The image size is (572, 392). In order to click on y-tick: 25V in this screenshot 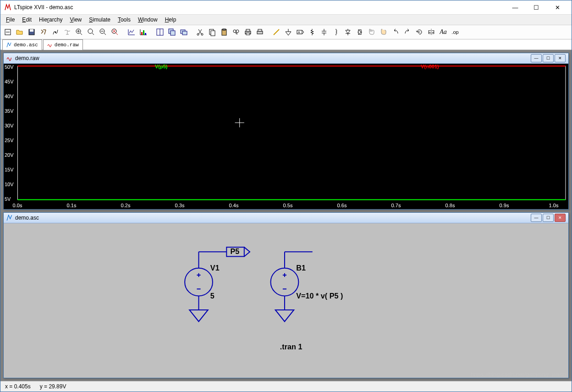, I will do `click(9, 140)`.